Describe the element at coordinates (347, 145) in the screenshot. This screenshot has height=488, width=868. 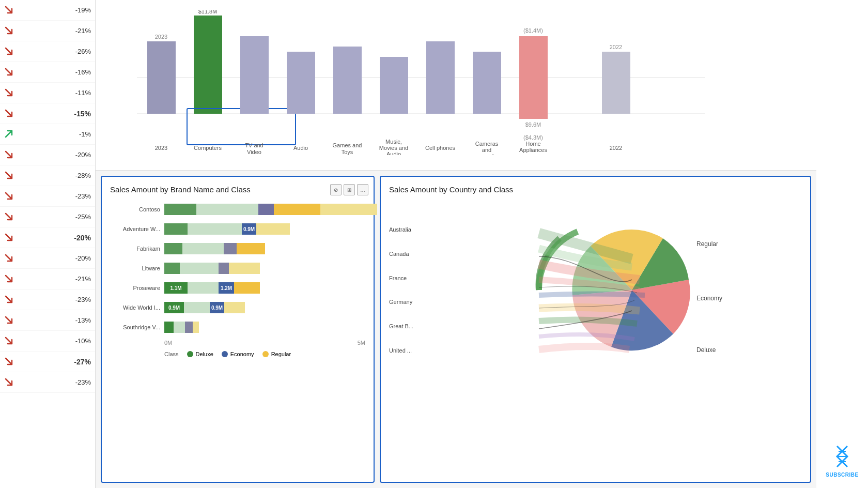
I see `svg-text: Games and` at that location.